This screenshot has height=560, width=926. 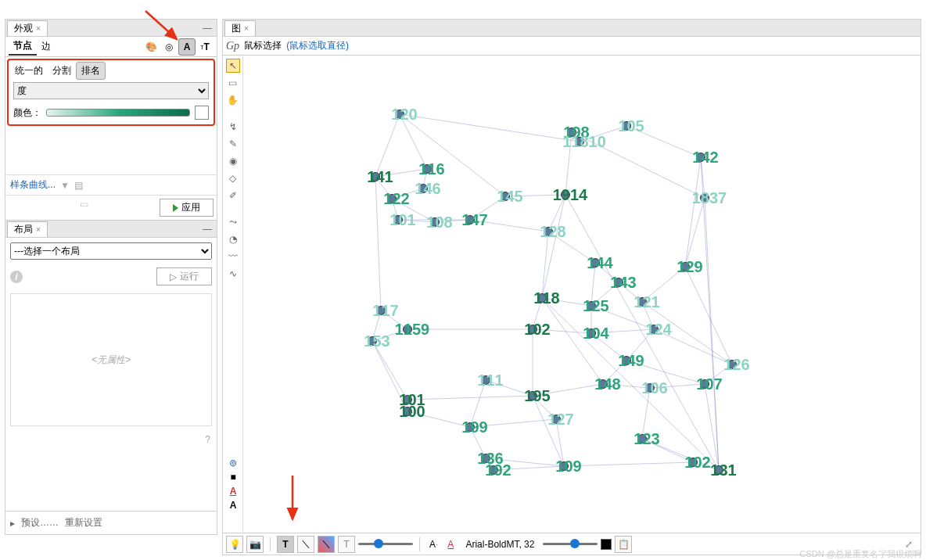 What do you see at coordinates (202, 113) in the screenshot?
I see `color-picker-icon` at bounding box center [202, 113].